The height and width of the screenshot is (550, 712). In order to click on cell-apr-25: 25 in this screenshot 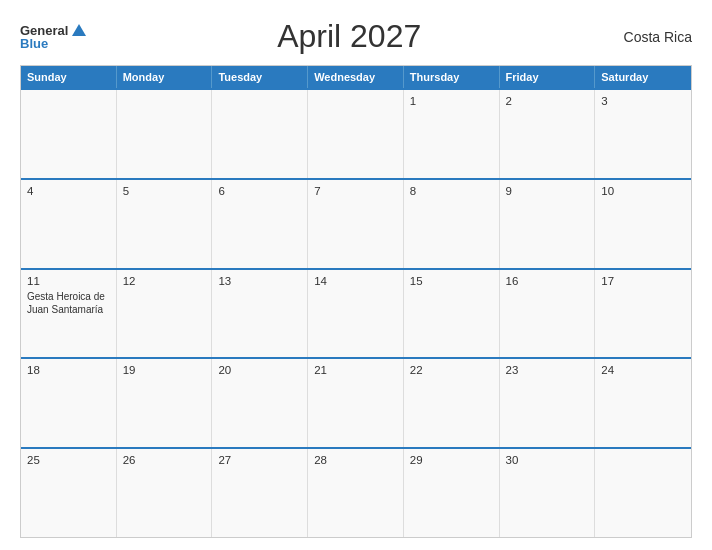, I will do `click(69, 493)`.